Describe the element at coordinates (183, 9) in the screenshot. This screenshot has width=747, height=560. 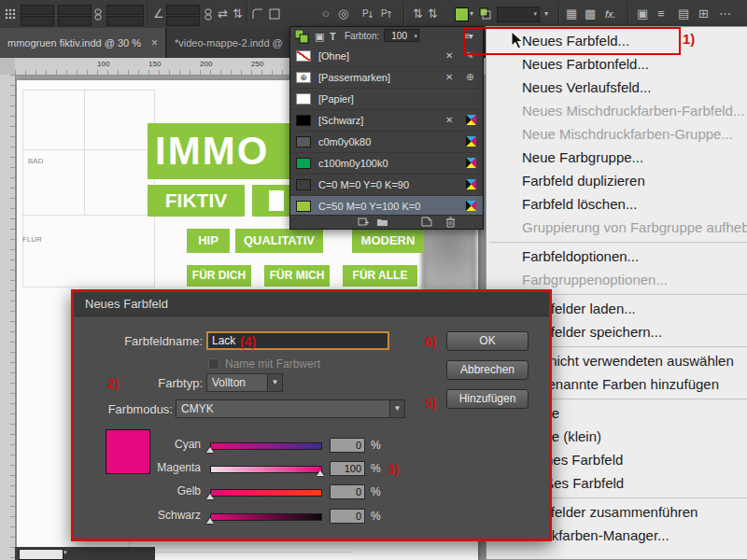
I see `rotation-angle-field` at that location.